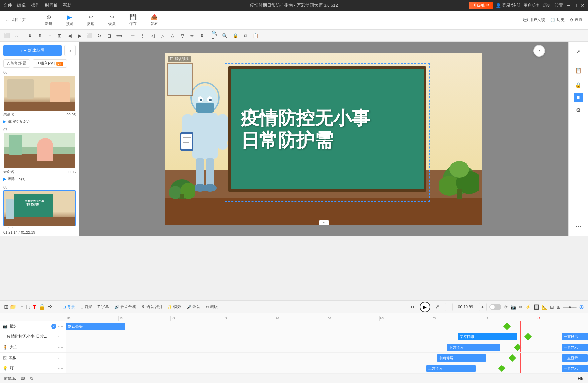  What do you see at coordinates (17, 63) in the screenshot?
I see `smart-scene-tag: A 智能场景` at bounding box center [17, 63].